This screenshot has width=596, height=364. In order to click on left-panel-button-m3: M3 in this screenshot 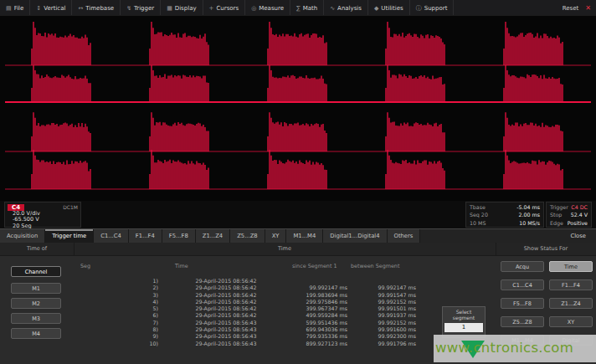, I will do `click(36, 318)`.